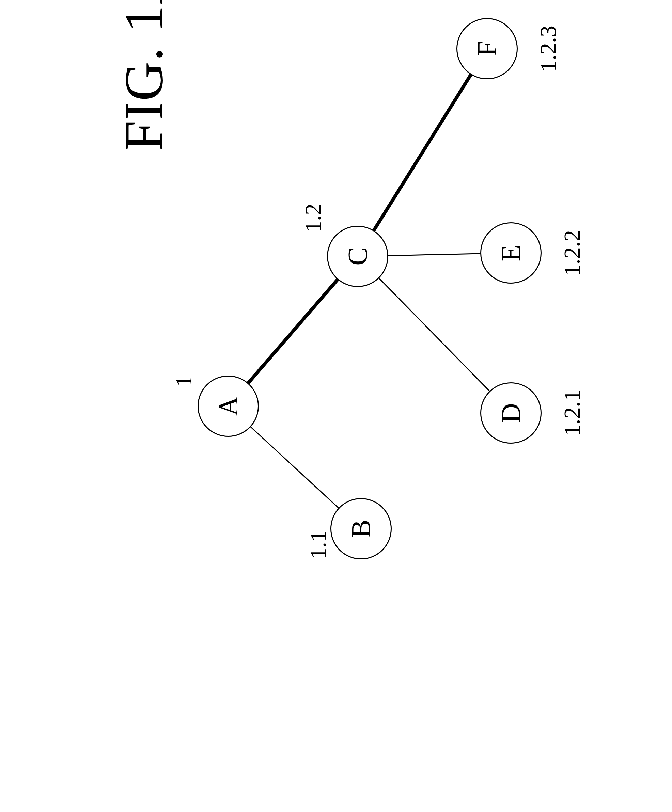 Image resolution: width=672 pixels, height=812 pixels. What do you see at coordinates (511, 413) in the screenshot?
I see `tree-node-D: D` at bounding box center [511, 413].